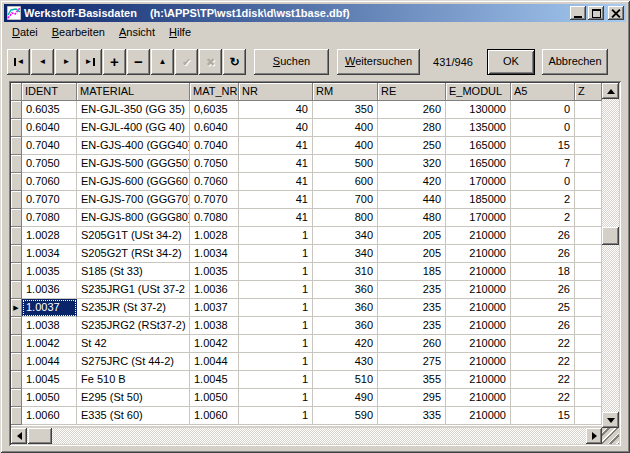 Image resolution: width=630 pixels, height=453 pixels. I want to click on cell-rm: 600, so click(346, 182).